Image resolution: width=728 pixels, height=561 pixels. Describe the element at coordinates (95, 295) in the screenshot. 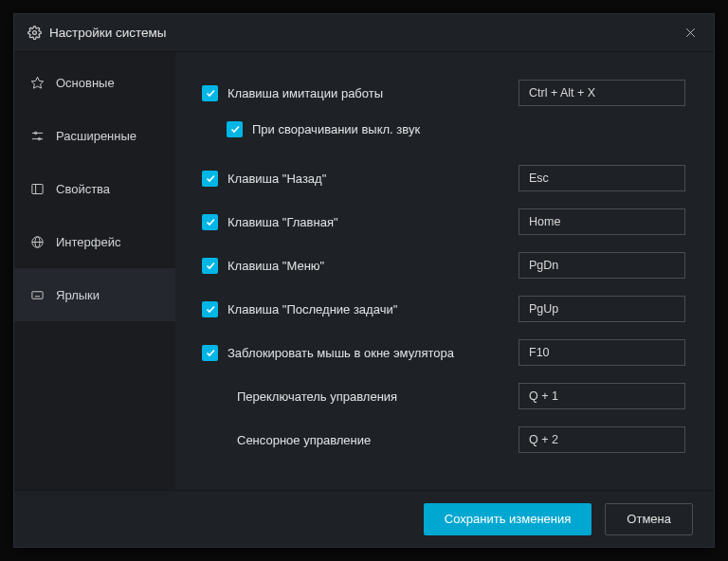

I see `sidebar-item-shortcuts: Ярлыки` at that location.